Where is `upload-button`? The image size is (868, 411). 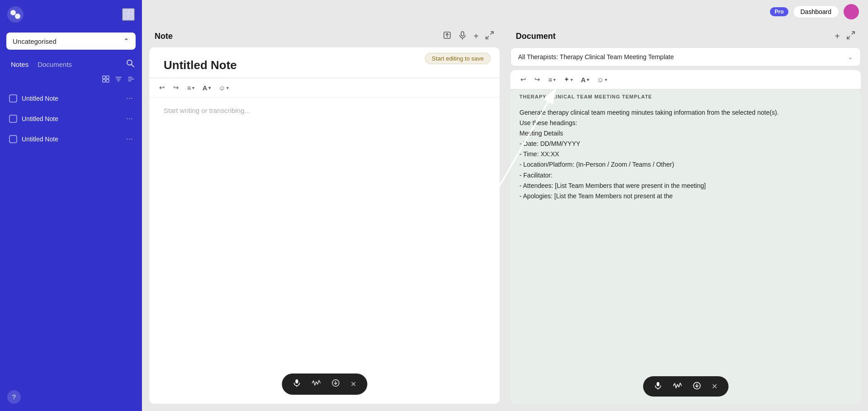 upload-button is located at coordinates (447, 36).